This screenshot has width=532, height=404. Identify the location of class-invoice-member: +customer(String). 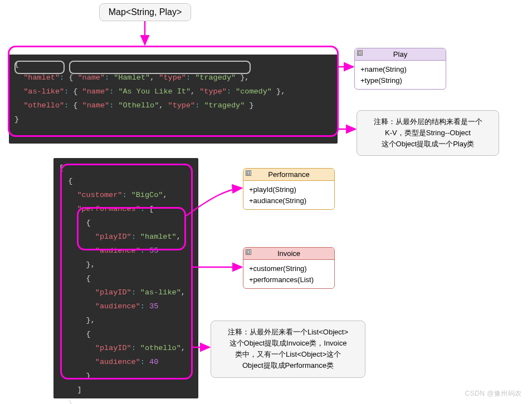
(289, 269).